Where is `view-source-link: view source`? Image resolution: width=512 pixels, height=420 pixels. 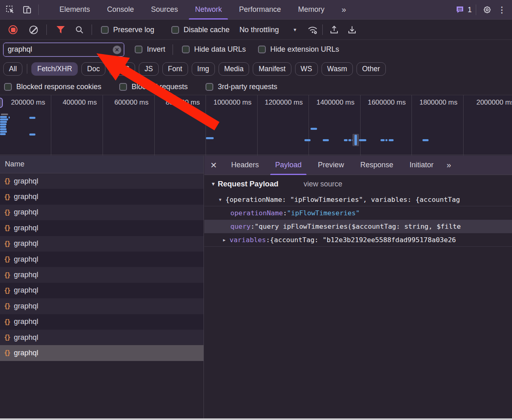 view-source-link: view source is located at coordinates (323, 184).